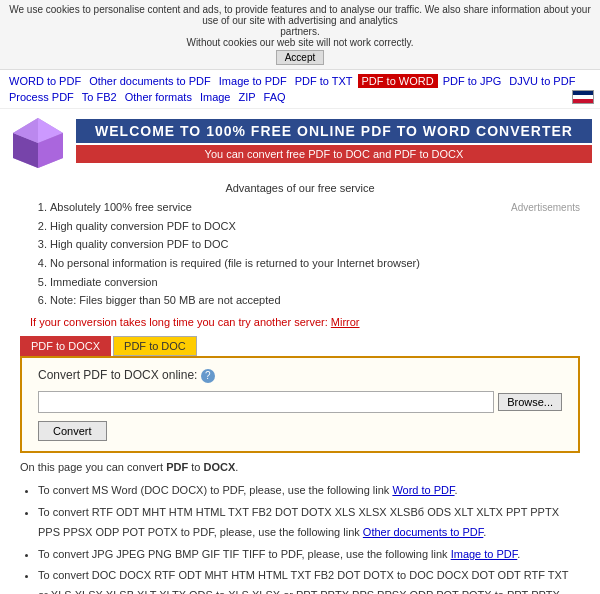 This screenshot has width=600, height=594. What do you see at coordinates (196, 467) in the screenshot?
I see `info-to-label: to` at bounding box center [196, 467].